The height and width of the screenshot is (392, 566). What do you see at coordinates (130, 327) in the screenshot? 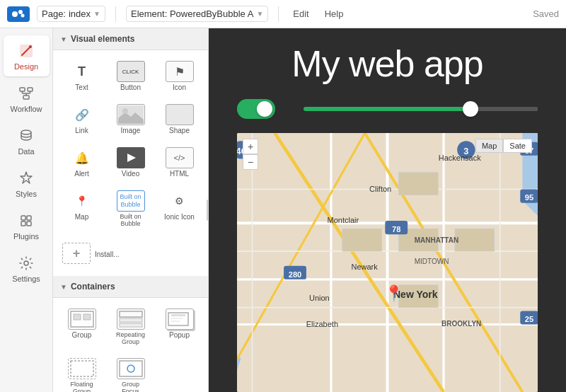
I see `element-repeating-group: RepeatingGroup` at bounding box center [130, 327].